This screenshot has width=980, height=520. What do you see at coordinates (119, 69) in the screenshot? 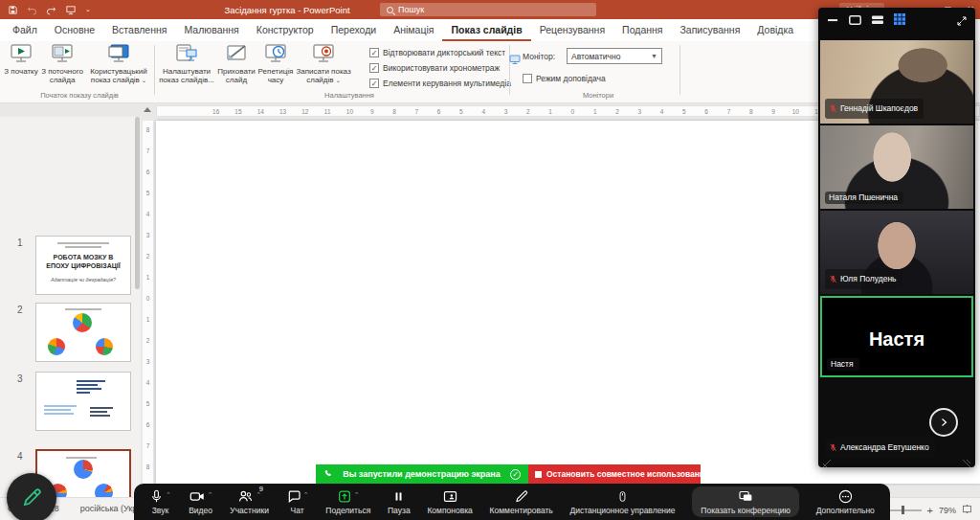
I see `custom-slideshow-button: Користувацький показ слайдів ⌄` at bounding box center [119, 69].